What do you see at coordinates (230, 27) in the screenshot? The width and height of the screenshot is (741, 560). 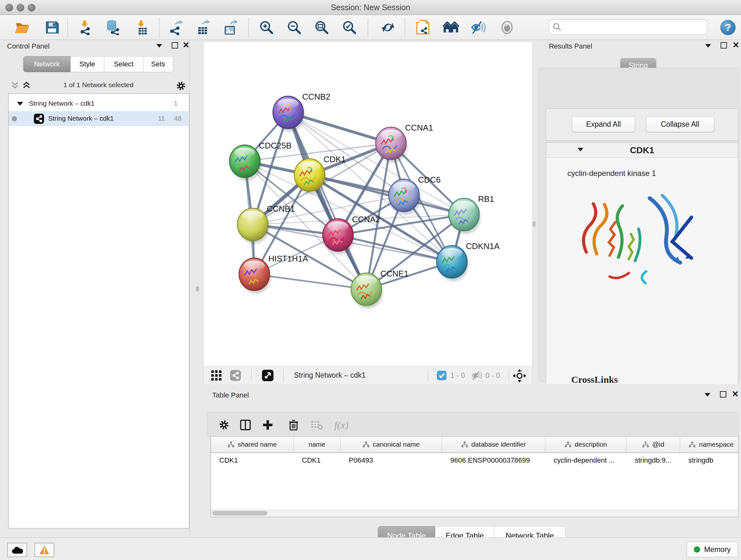 I see `export-image-icon` at bounding box center [230, 27].